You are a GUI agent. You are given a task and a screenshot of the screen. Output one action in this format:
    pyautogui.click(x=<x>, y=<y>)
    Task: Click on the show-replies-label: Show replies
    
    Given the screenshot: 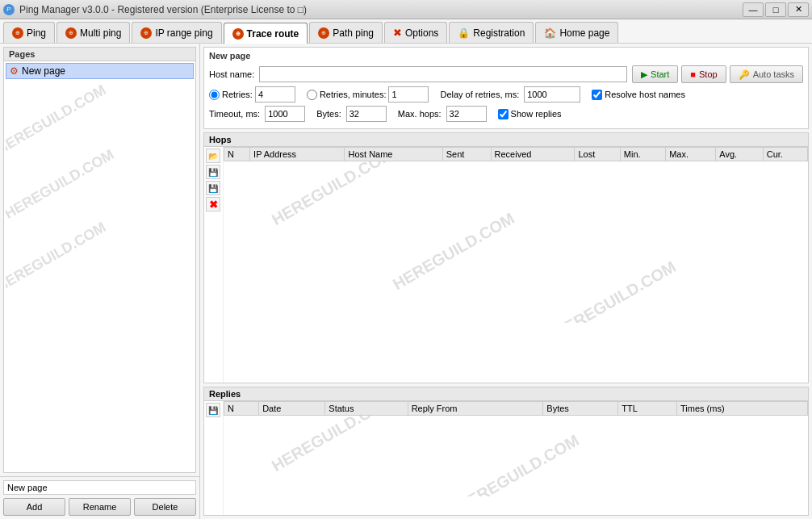 What is the action you would take?
    pyautogui.click(x=536, y=114)
    